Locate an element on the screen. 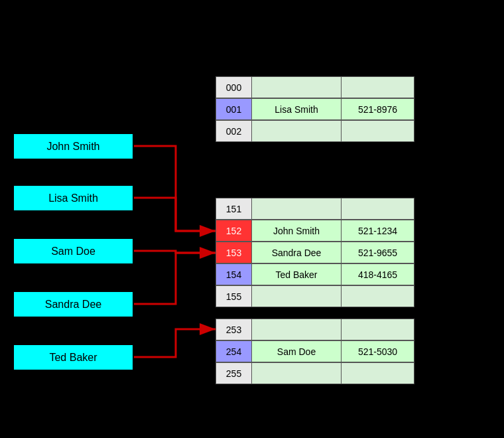 Image resolution: width=504 pixels, height=438 pixels. name-label-john-smith: John Smith is located at coordinates (73, 147).